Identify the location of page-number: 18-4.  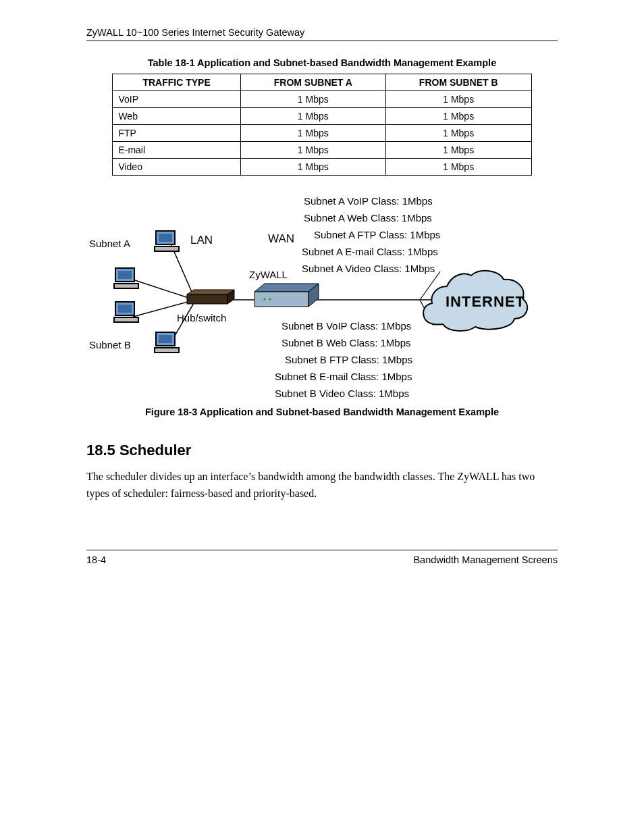
(96, 560).